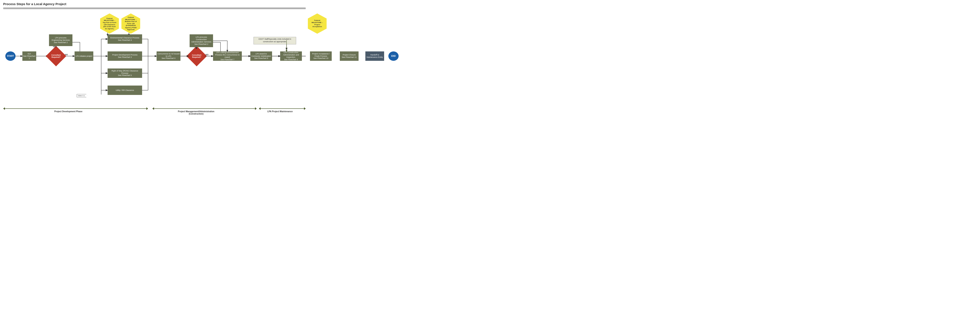 Image resolution: width=980 pixels, height=320 pixels. I want to click on maint-phase-arrow, so click(282, 109).